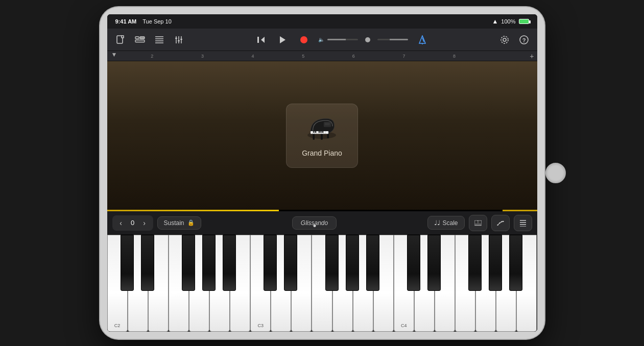  What do you see at coordinates (322, 21) in the screenshot?
I see `status-bar: 9:41 AM Tue Sep 10 ▲ 100%` at bounding box center [322, 21].